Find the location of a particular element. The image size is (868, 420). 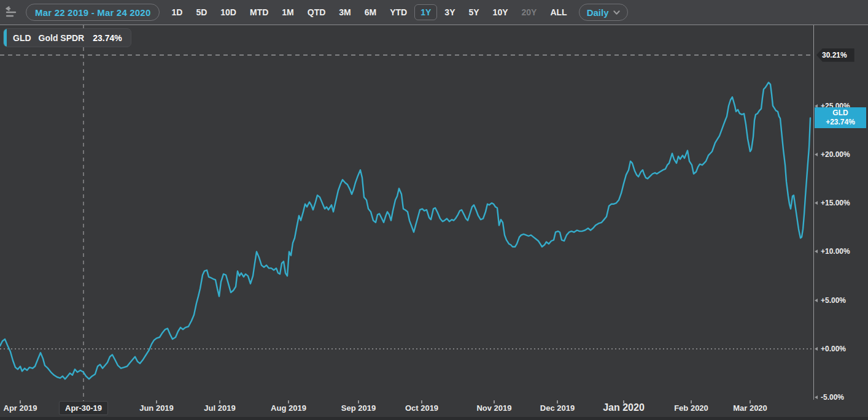

period-button-10y: 10Y is located at coordinates (501, 12).